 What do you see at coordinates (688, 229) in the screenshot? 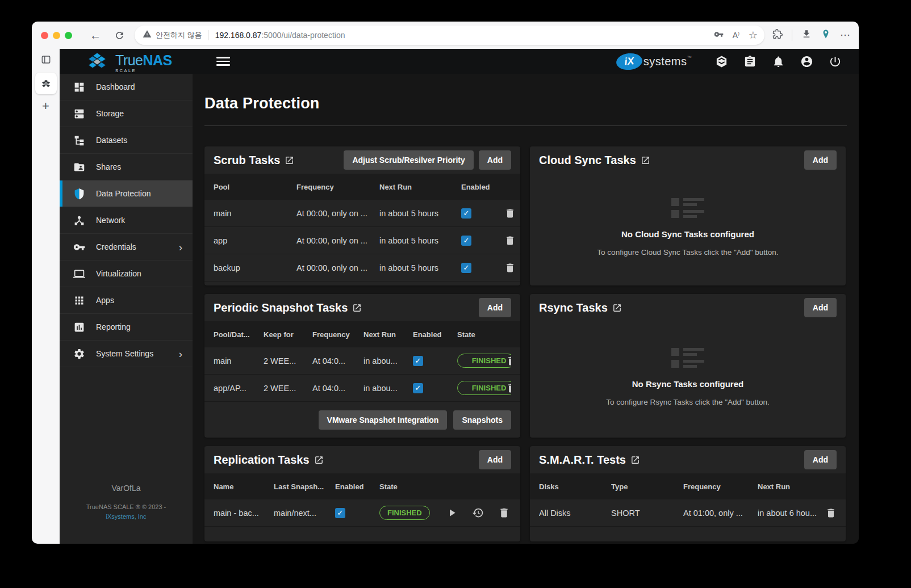
I see `cloud-sync-empty-state: No Cloud Sync Tasks configured To config…` at bounding box center [688, 229].